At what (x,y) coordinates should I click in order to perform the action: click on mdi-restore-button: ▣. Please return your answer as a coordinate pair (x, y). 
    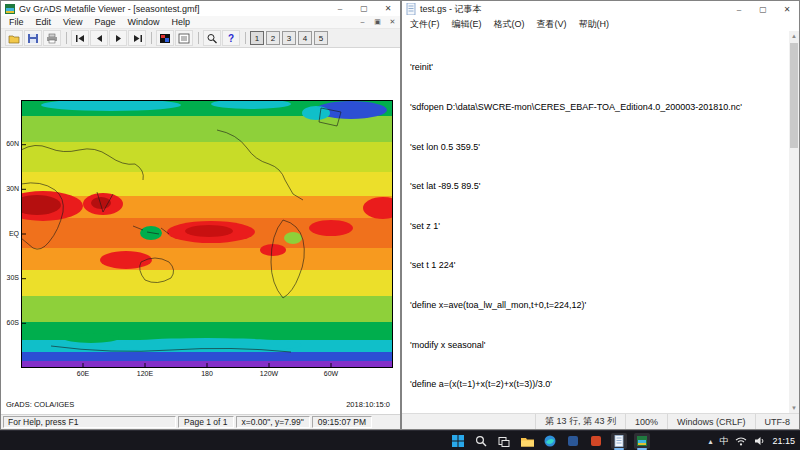
    Looking at the image, I should click on (378, 22).